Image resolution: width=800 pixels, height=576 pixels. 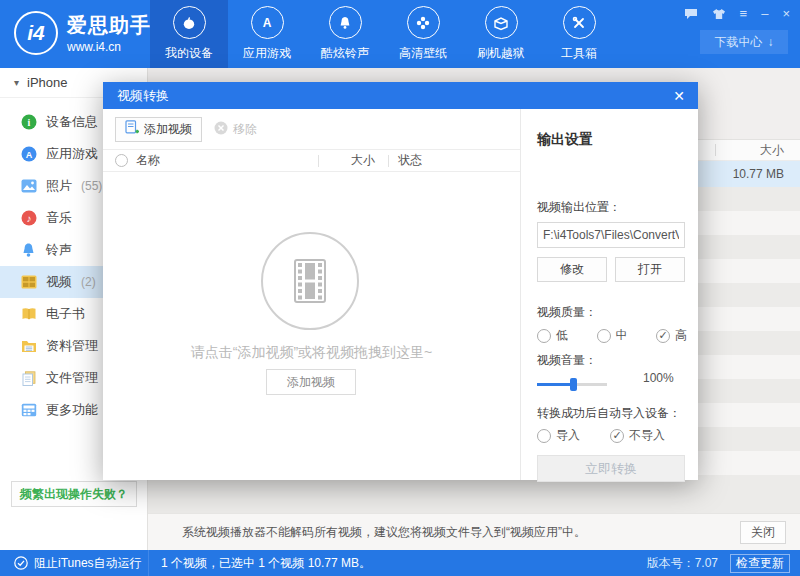 I want to click on quality-label: 视频质量：, so click(x=567, y=312).